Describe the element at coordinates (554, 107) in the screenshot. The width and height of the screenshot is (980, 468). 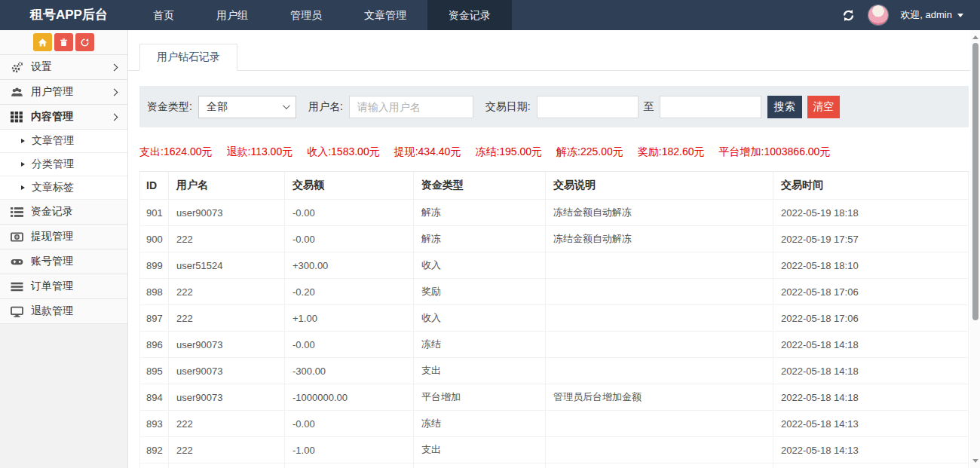
I see `filter-panel: 资金类型: 全部 用户名: 交易日期: 至 搜索 清空` at that location.